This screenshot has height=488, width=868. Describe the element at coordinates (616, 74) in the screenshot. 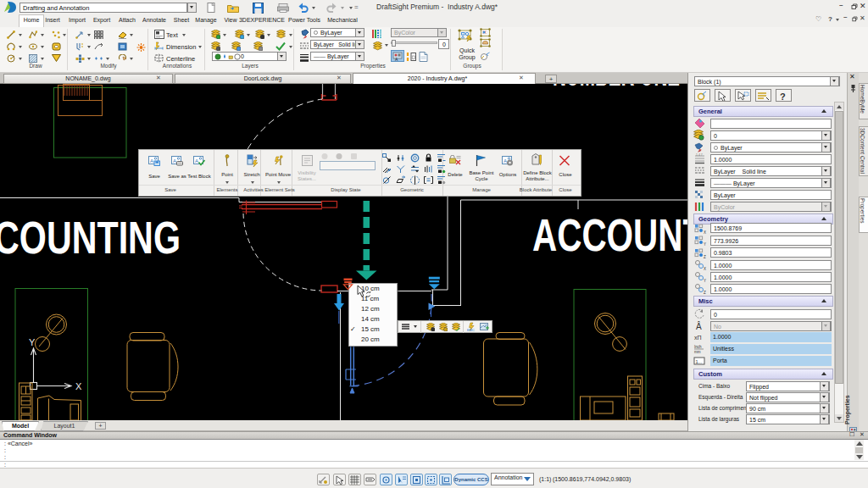

I see `svg-text: NUMBER ONE` at that location.